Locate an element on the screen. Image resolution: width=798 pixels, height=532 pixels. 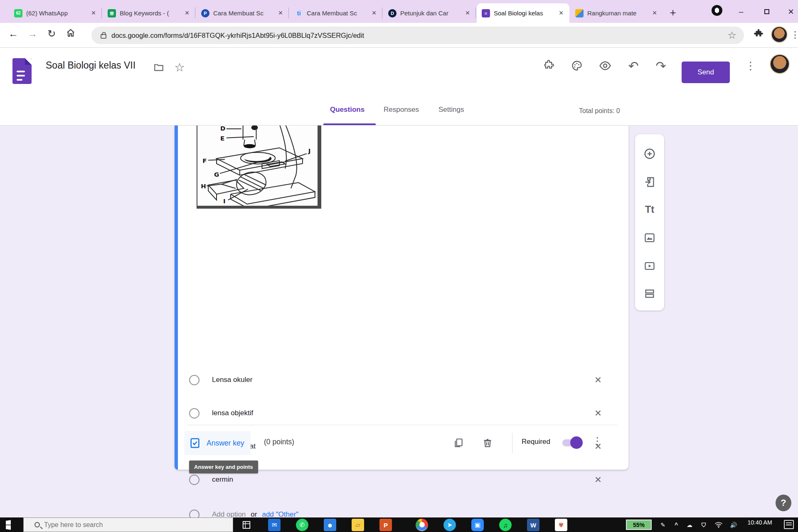
back-button: ← is located at coordinates (13, 34).